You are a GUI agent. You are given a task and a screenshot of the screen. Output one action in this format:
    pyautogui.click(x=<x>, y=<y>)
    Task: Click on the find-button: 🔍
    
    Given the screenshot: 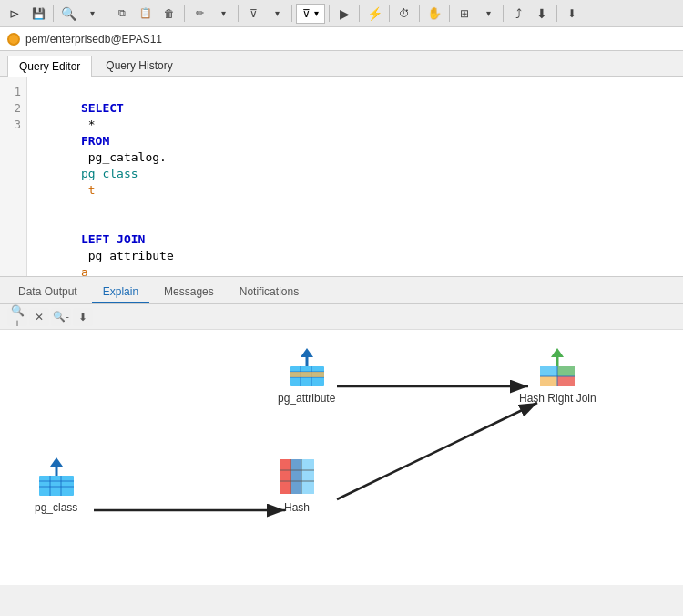 What is the action you would take?
    pyautogui.click(x=68, y=14)
    